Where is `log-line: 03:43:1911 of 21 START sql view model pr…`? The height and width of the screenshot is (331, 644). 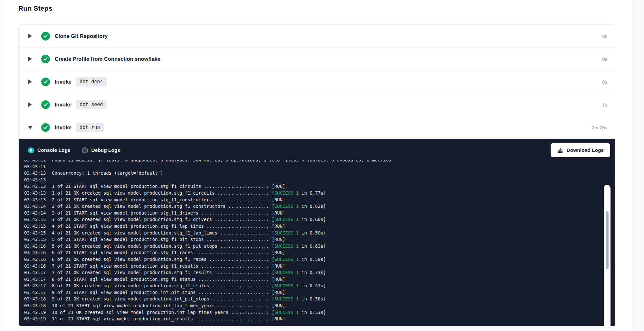 log-line: 03:43:1911 of 21 START sql view model pr… is located at coordinates (310, 319).